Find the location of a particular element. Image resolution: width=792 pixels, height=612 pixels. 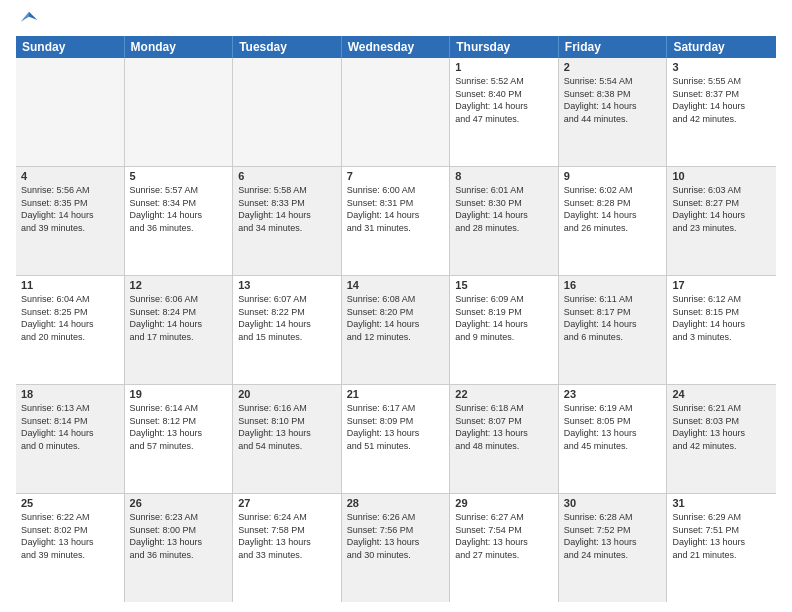

day-info: Sunrise: 5:58 AM Sunset: 8:33 PM Dayligh… is located at coordinates (287, 209).